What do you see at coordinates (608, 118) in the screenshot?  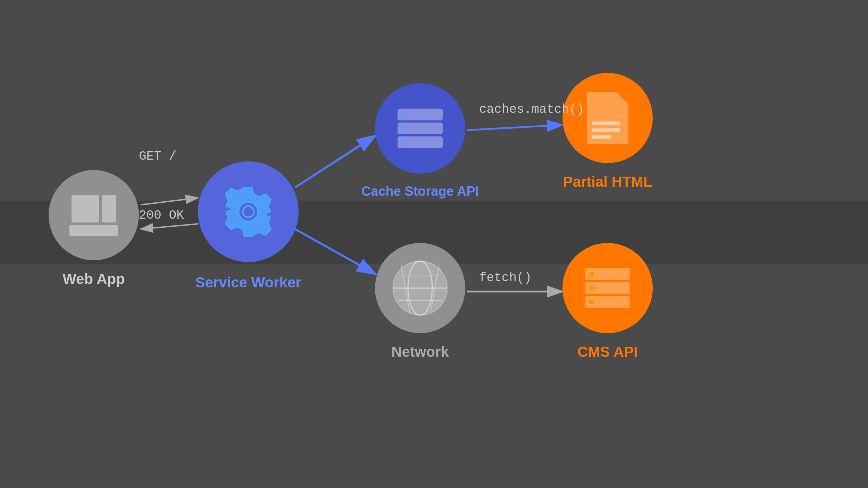 I see `document-icon` at bounding box center [608, 118].